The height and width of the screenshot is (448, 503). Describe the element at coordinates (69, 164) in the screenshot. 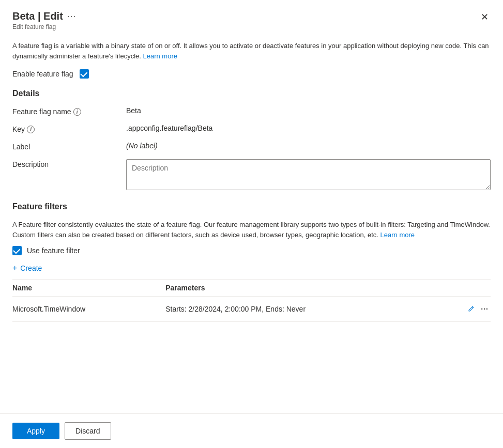

I see `field-label-description: Description` at that location.